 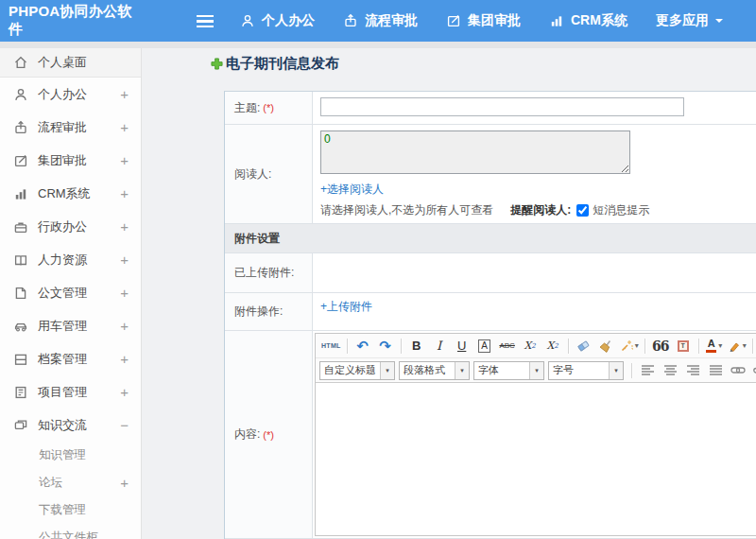 What do you see at coordinates (331, 346) in the screenshot?
I see `html-source-button: HTML` at bounding box center [331, 346].